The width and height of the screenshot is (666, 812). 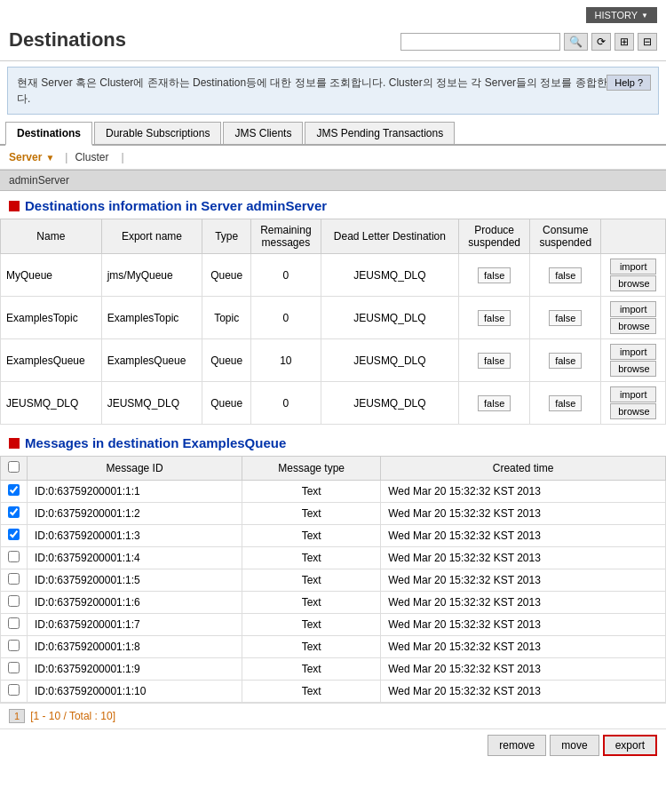 I want to click on tab-jms-clients: JMS Clients, so click(x=263, y=133).